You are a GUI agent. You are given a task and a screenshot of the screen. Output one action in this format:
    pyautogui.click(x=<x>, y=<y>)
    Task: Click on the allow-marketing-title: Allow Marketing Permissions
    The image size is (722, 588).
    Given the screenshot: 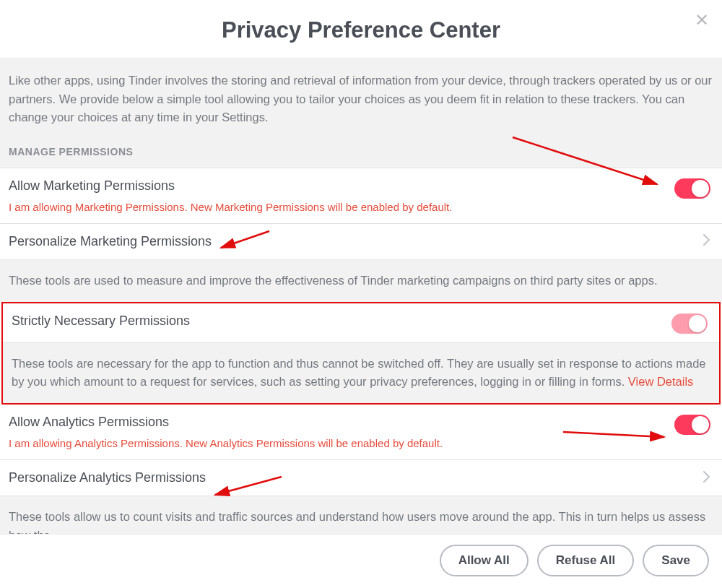 What is the action you would take?
    pyautogui.click(x=337, y=186)
    